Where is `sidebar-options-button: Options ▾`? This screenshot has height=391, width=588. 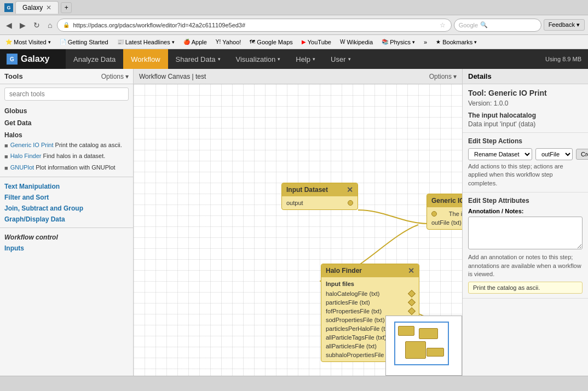 sidebar-options-button: Options ▾ is located at coordinates (115, 77).